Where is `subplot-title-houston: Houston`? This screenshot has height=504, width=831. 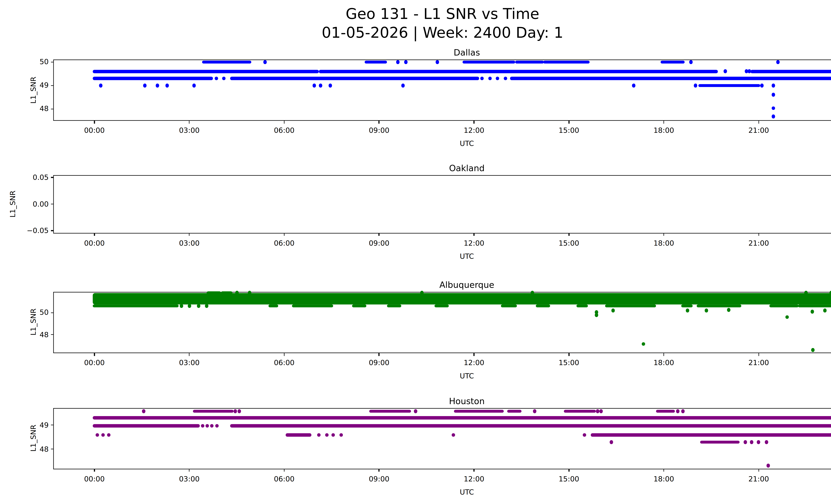 subplot-title-houston: Houston is located at coordinates (442, 401).